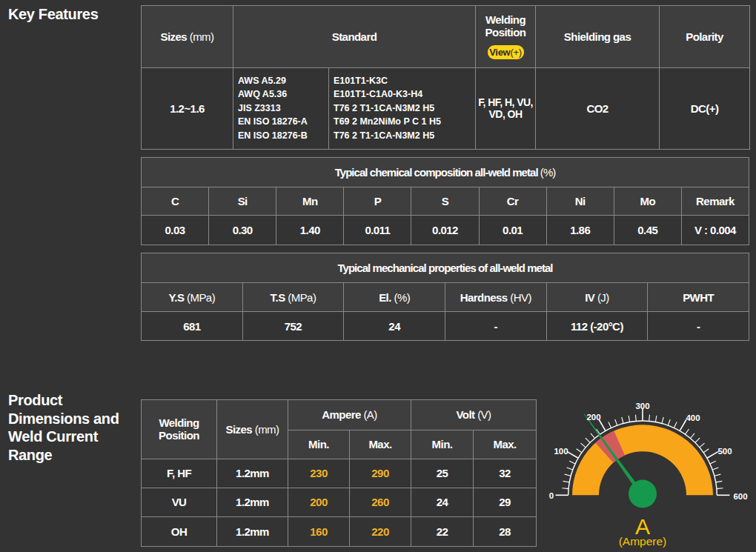  What do you see at coordinates (560, 451) in the screenshot?
I see `svg-text: 100` at bounding box center [560, 451].